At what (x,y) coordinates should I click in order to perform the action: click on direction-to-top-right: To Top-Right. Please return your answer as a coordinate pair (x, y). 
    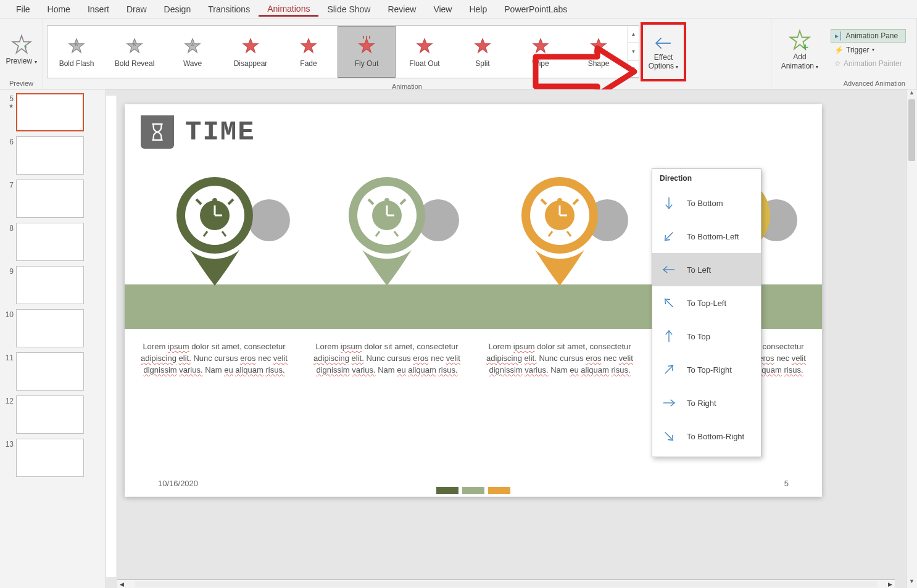
    Looking at the image, I should click on (707, 370).